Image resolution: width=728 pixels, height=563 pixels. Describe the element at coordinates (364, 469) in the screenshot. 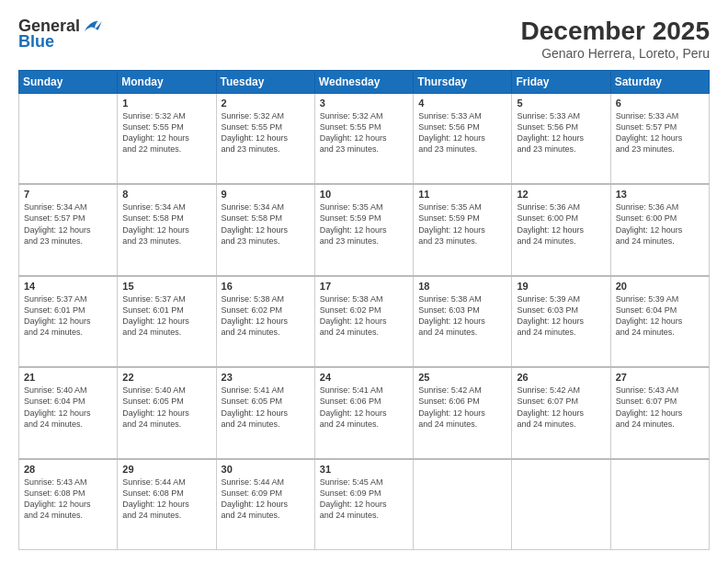

I see `day-number: 31` at that location.